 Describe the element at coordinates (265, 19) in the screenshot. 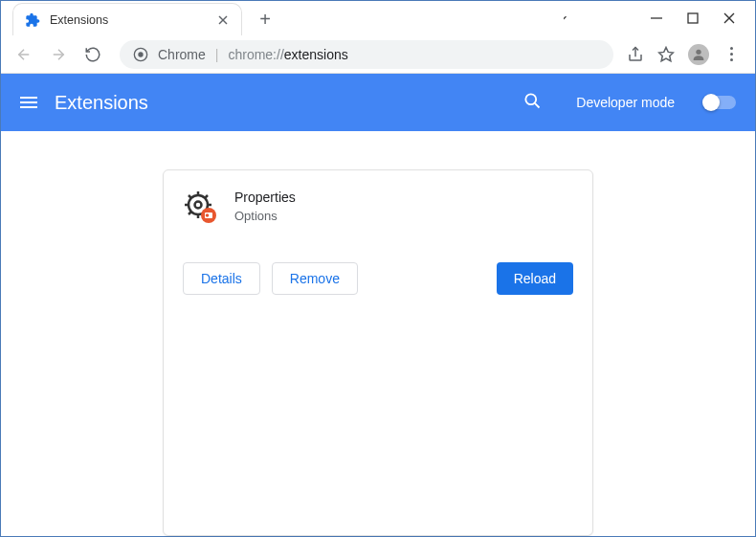

I see `new-tab-button: +` at that location.